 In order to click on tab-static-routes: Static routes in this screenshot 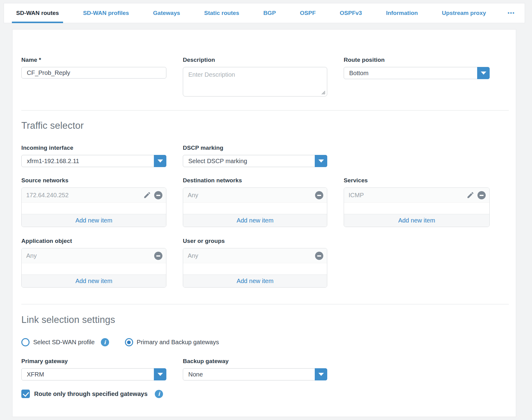, I will do `click(222, 13)`.